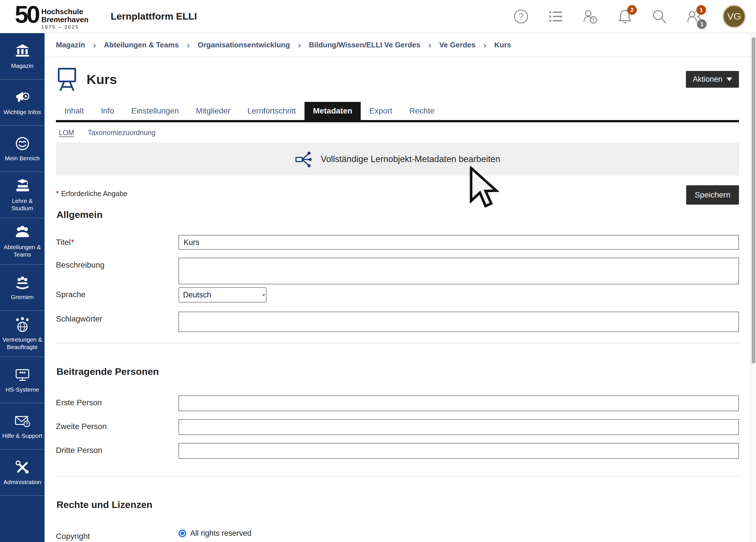 Image resolution: width=756 pixels, height=542 pixels. I want to click on tab-export: Export, so click(381, 111).